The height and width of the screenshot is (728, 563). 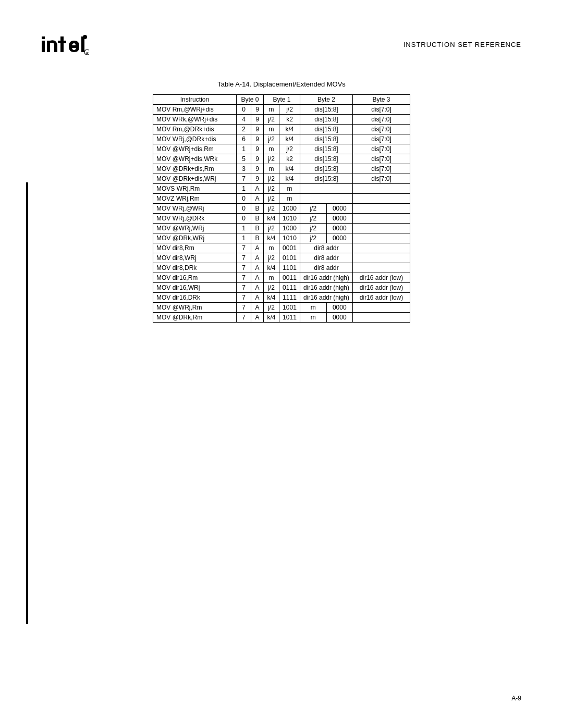 I want to click on cell-byte0a: 2, so click(x=243, y=129).